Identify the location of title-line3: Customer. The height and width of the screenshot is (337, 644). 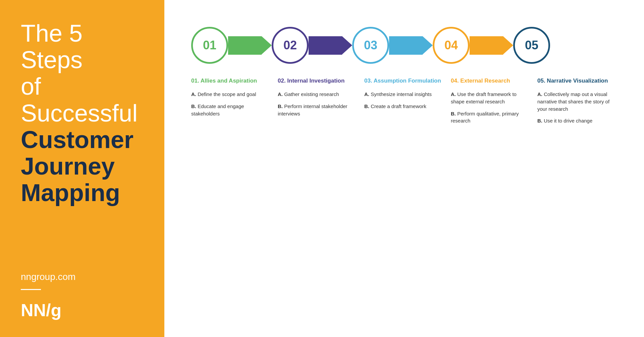
(77, 140).